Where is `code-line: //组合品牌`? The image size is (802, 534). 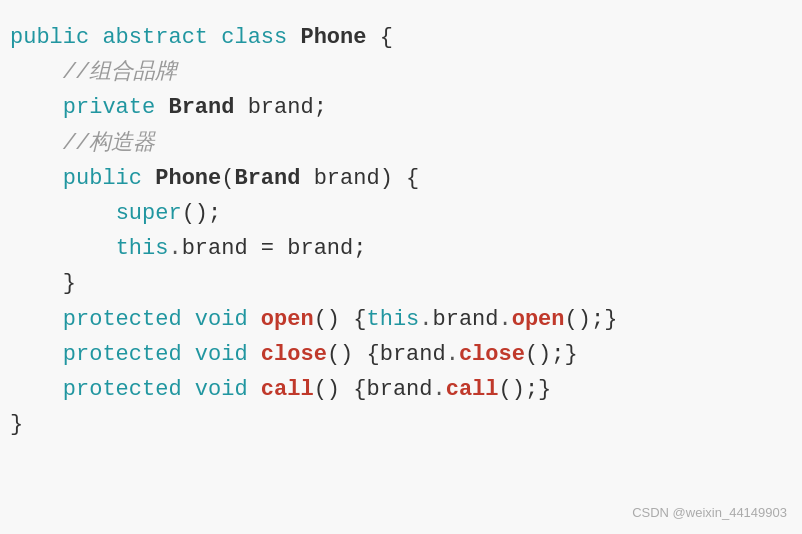 code-line: //组合品牌 is located at coordinates (396, 72).